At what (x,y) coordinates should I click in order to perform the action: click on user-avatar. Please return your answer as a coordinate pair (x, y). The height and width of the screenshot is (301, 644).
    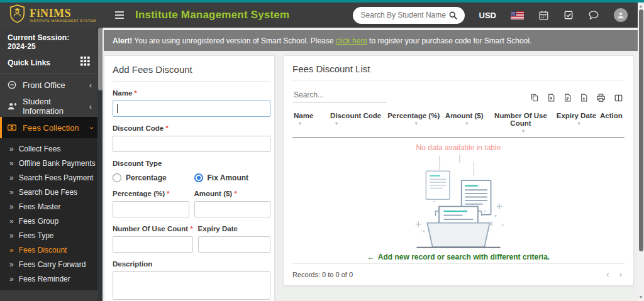
    Looking at the image, I should click on (621, 15).